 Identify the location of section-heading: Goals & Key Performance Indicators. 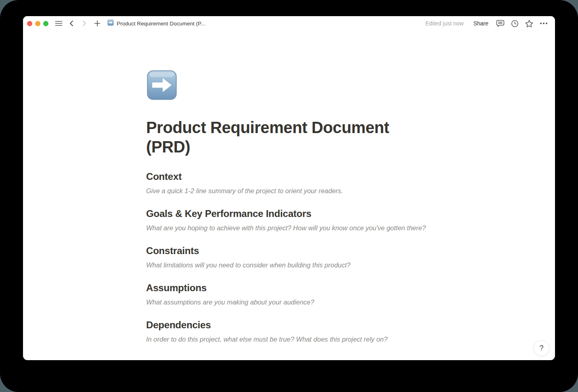
(289, 214).